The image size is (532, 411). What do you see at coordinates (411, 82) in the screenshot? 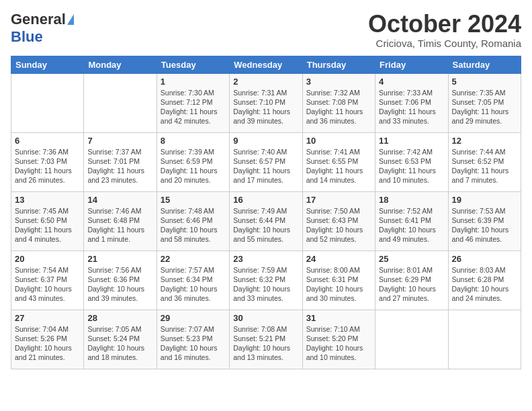
I see `day-number: 4` at bounding box center [411, 82].